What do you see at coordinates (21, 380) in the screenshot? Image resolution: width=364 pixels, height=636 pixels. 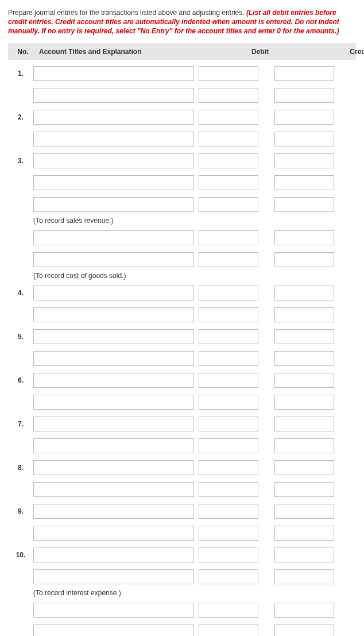 I see `row-number: 6.` at bounding box center [21, 380].